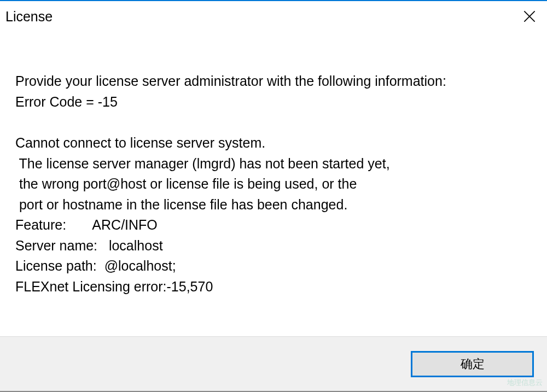 This screenshot has height=392, width=547. I want to click on close-button, so click(529, 16).